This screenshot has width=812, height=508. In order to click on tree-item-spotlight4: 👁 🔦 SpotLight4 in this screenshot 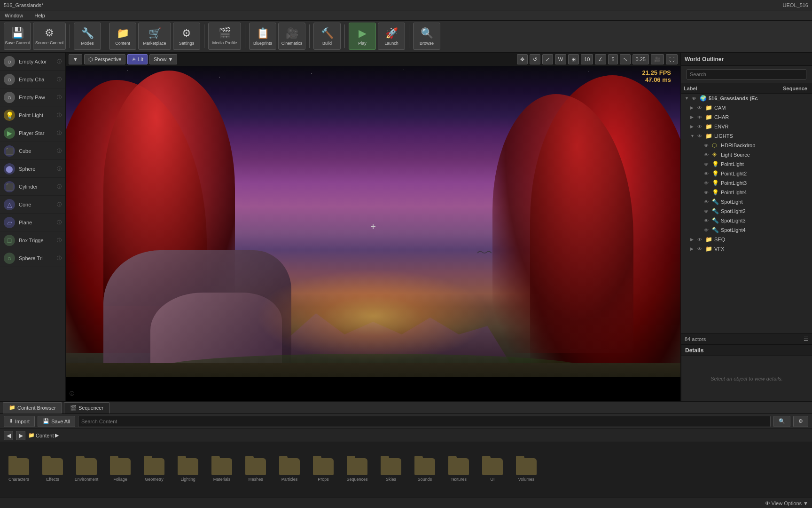, I will do `click(746, 230)`.